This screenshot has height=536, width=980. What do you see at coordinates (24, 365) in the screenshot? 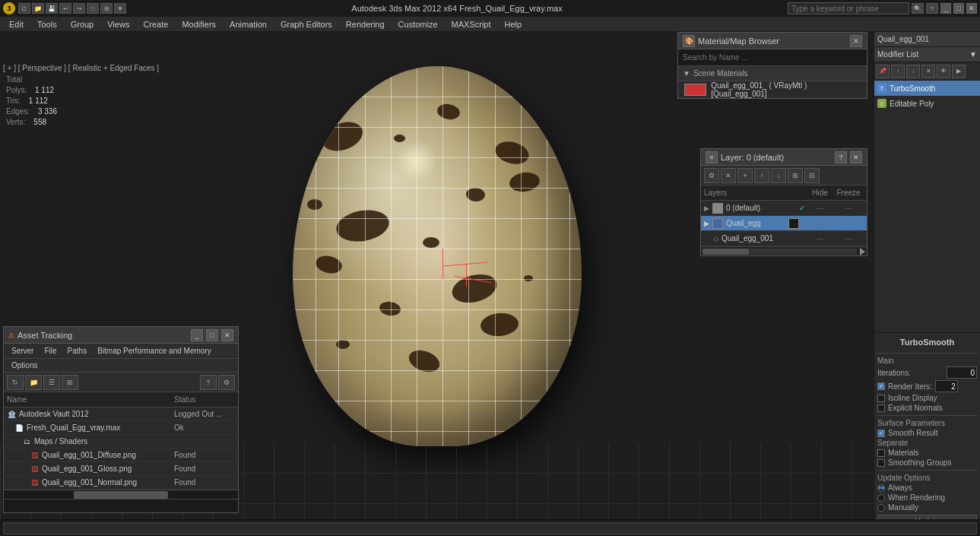
I see `at-menu-options: Options` at bounding box center [24, 365].